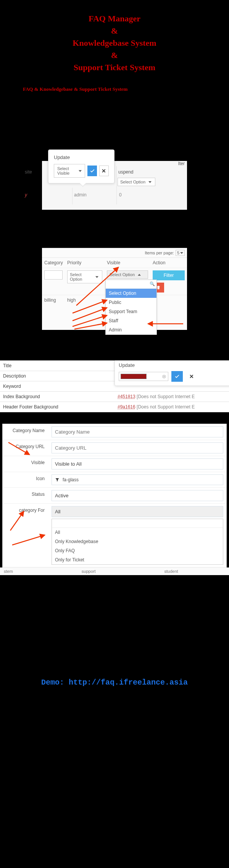 Image resolution: width=229 pixels, height=868 pixels. I want to click on row-priority: high, so click(85, 300).